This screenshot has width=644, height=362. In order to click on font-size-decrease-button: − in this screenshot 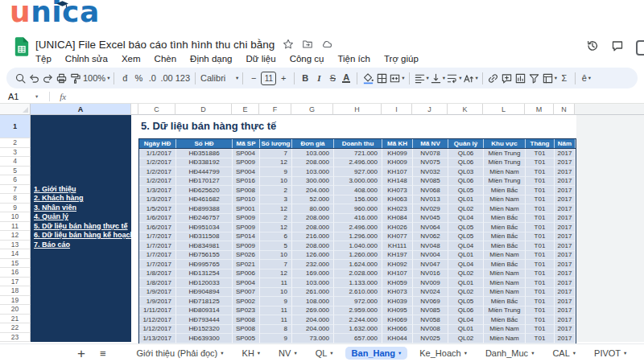, I will do `click(254, 78)`.